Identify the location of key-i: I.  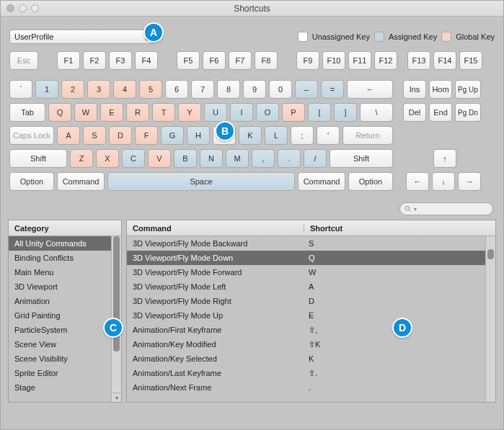
(242, 112).